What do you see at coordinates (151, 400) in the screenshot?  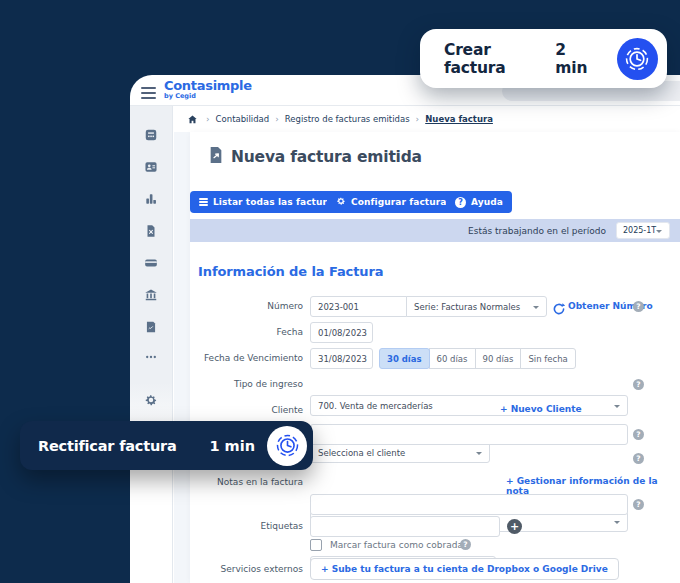 I see `sidebar-item-settings-icon` at bounding box center [151, 400].